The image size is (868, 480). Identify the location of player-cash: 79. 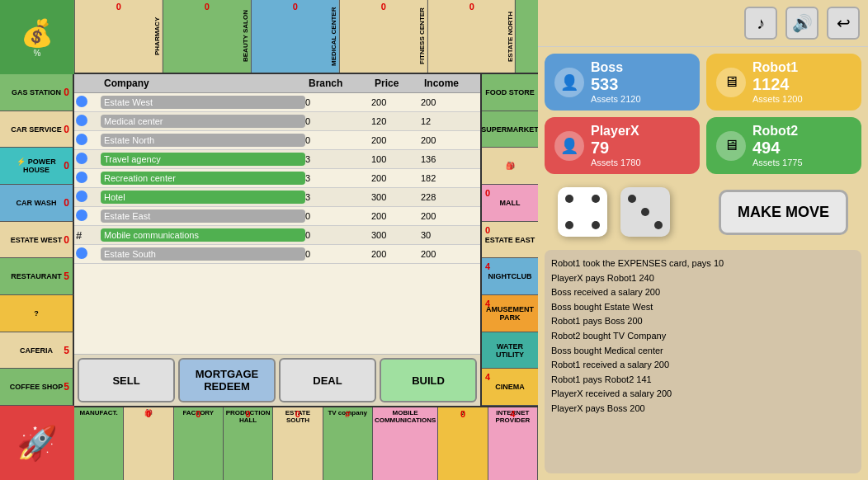
(616, 148).